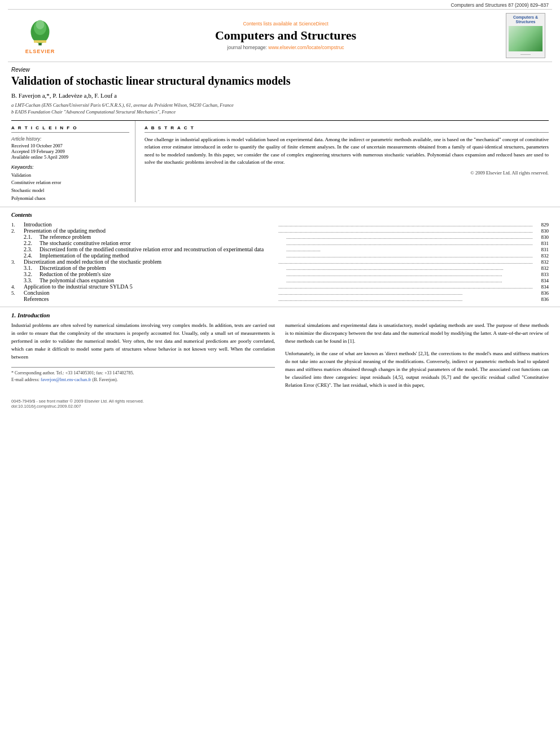  Describe the element at coordinates (280, 404) in the screenshot. I see `page-footer: 0045-7949/$ - see front matter © 2009 El…` at that location.